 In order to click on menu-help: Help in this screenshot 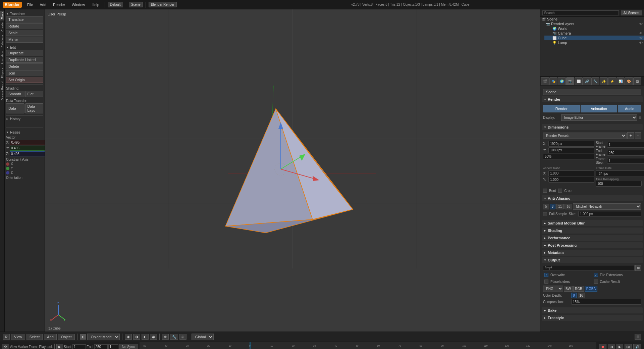, I will do `click(95, 5)`.